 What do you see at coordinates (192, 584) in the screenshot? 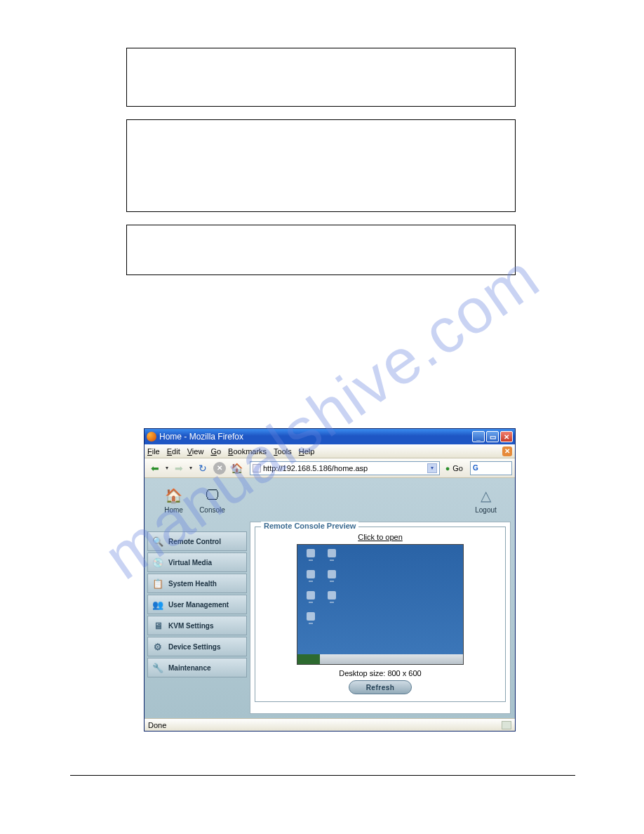
I see `sidebar-label-system-health: System Health` at bounding box center [192, 584].